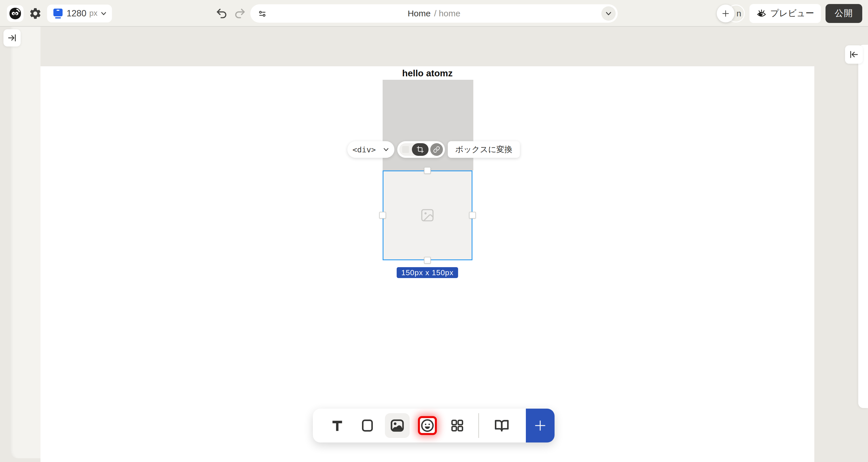 Image resolution: width=868 pixels, height=462 pixels. I want to click on avatar-initial: n, so click(739, 13).